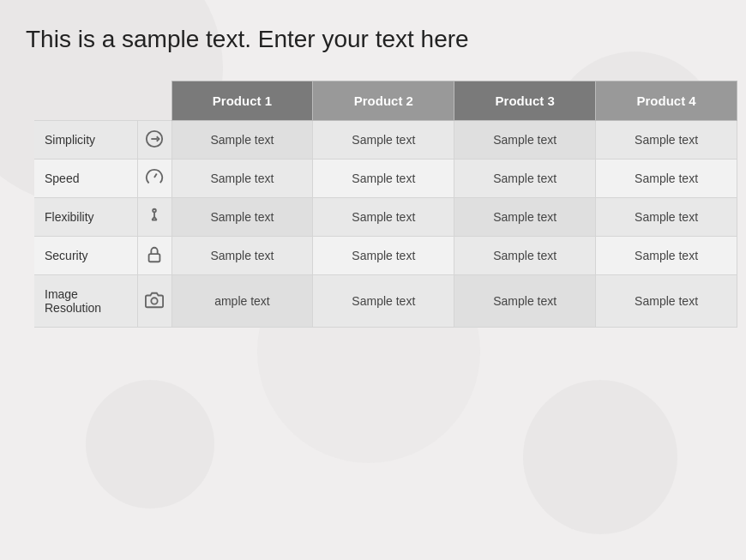  I want to click on header-product3: Product 3, so click(525, 101).